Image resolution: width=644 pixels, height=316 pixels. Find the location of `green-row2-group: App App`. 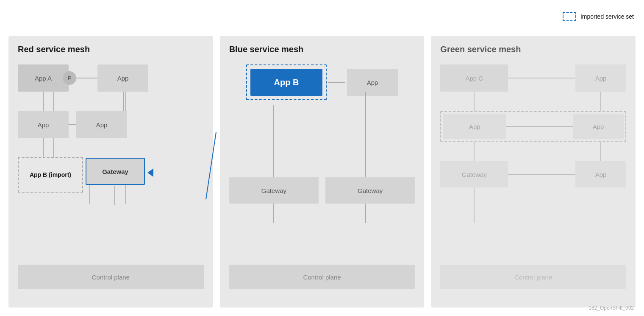

green-row2-group: App App is located at coordinates (533, 126).